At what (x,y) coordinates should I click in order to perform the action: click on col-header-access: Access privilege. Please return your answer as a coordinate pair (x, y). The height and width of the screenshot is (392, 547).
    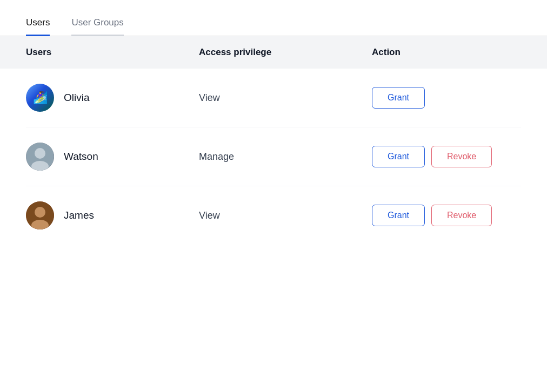
    Looking at the image, I should click on (285, 52).